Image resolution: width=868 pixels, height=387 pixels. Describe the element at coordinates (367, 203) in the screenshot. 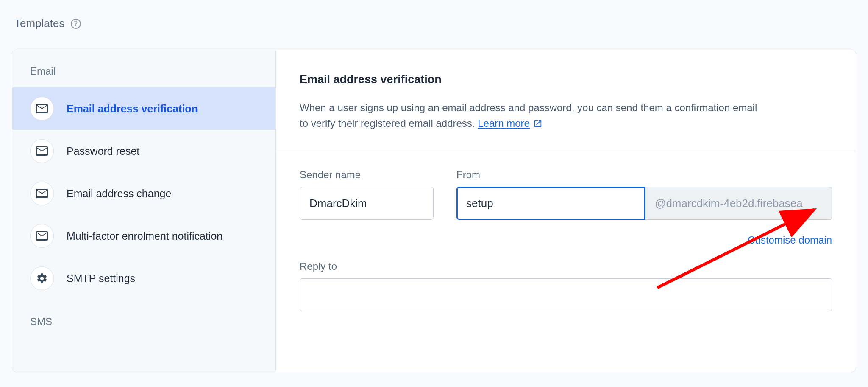

I see `sender-name-input` at that location.